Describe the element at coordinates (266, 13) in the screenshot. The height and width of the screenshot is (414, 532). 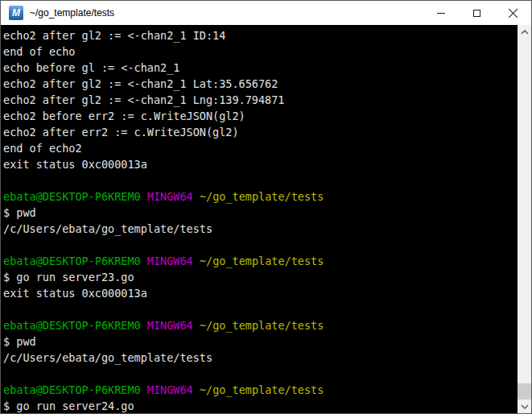
I see `title-bar: M ~/go_template/tests` at that location.